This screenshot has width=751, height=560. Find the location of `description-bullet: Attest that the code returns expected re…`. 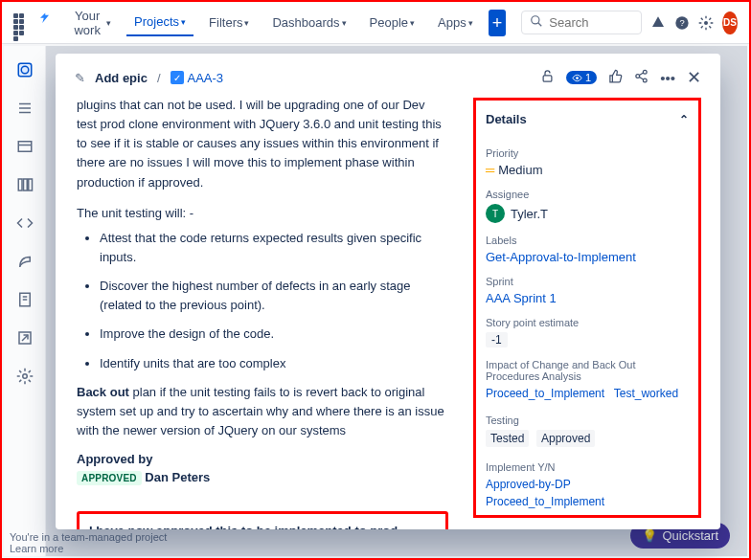

description-bullet: Attest that the code returns expected re… is located at coordinates (274, 248).